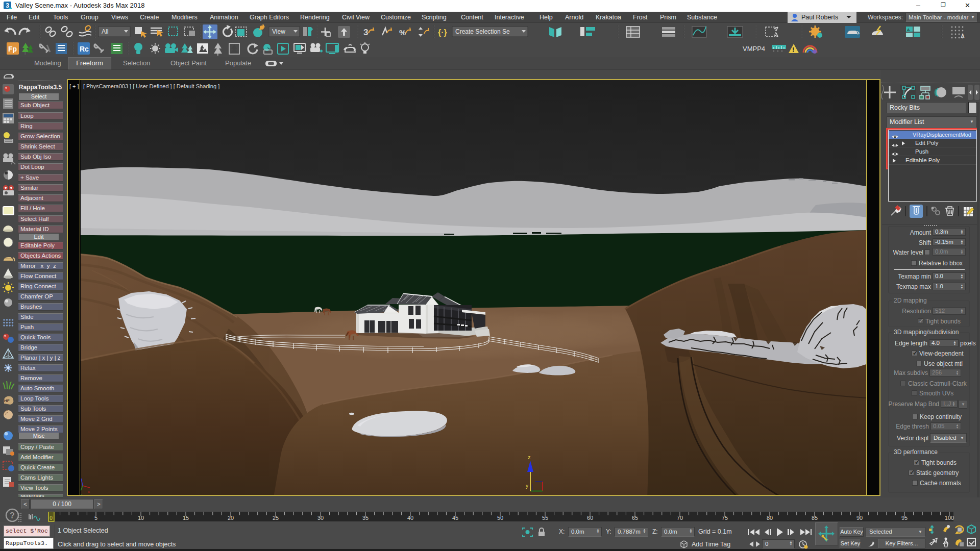  What do you see at coordinates (321, 518) in the screenshot?
I see `svg-text: 30` at bounding box center [321, 518].